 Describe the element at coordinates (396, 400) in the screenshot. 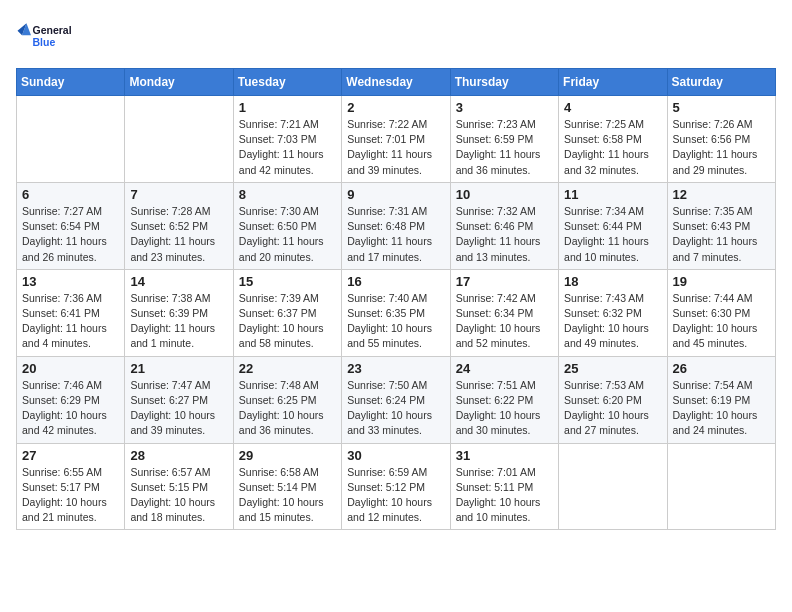

I see `calendar-cell: 23Sunrise: 7:50 AM Sunset: 6:24 PM Dayli…` at that location.